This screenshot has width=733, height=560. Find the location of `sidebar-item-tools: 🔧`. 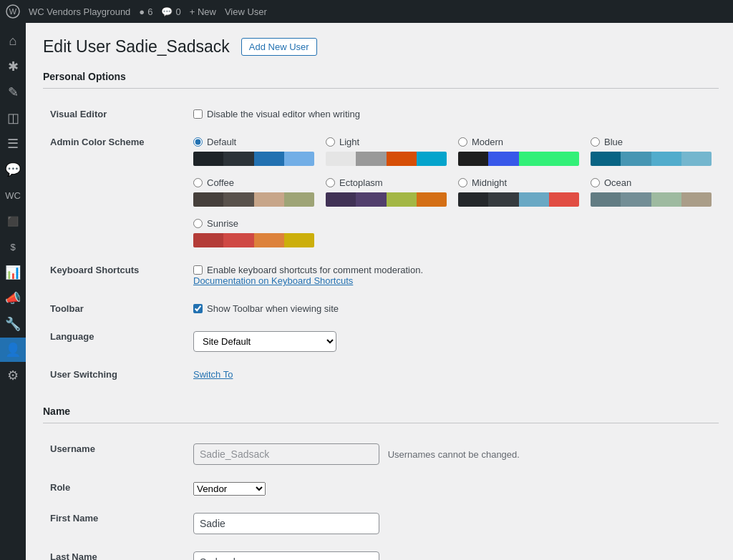

sidebar-item-tools: 🔧 is located at coordinates (13, 324).